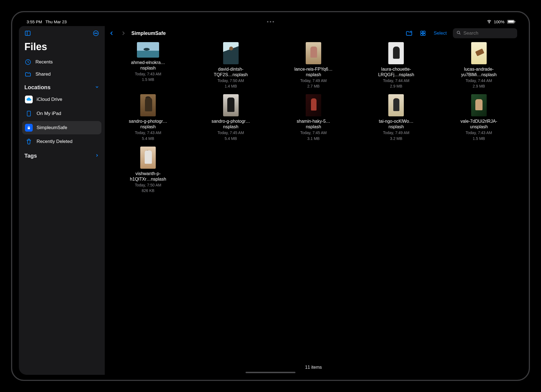 The height and width of the screenshot is (392, 541). I want to click on page-title: SimpleumSafe, so click(149, 33).